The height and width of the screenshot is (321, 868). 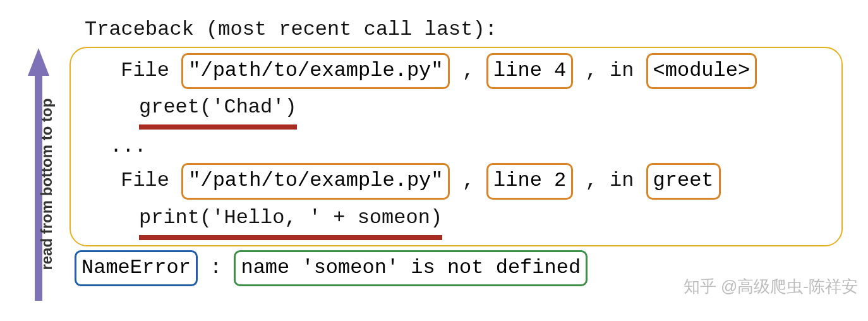 I want to click on exception-message-box: name 'someon' is not defined, so click(x=411, y=269).